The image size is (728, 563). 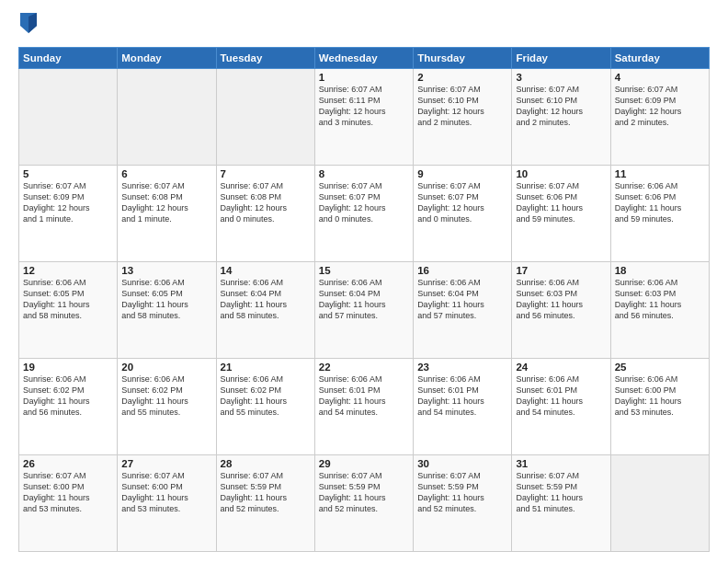 I want to click on day-info: Sunrise: 6:07 AM Sunset: 6:06 PM Dayligh…, so click(x=561, y=202).